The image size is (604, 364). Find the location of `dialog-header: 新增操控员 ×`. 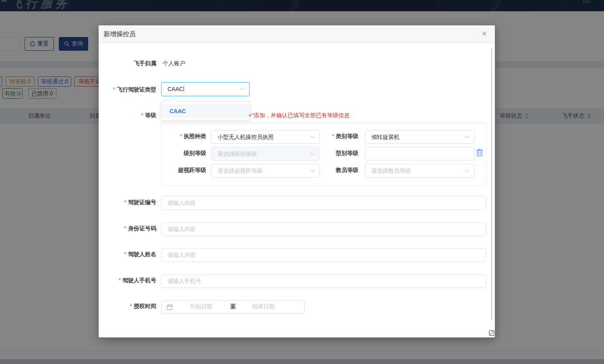

dialog-header: 新增操控员 × is located at coordinates (297, 34).